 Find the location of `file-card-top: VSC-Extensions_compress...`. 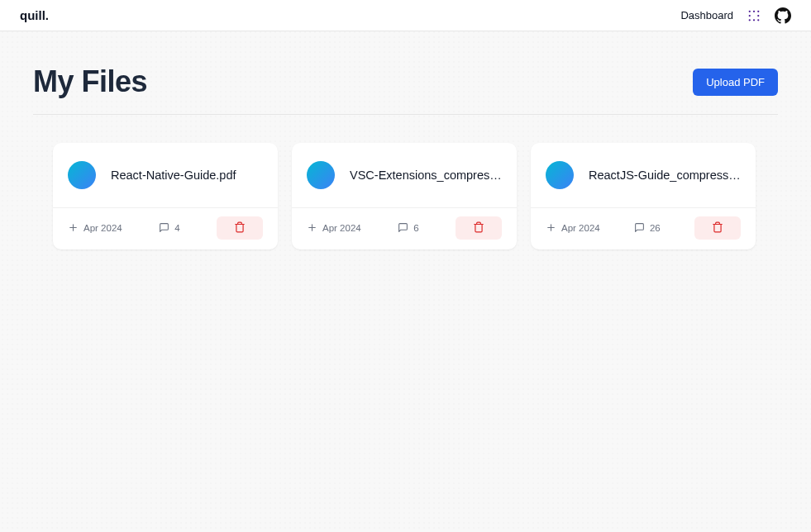

file-card-top: VSC-Extensions_compress... is located at coordinates (404, 175).